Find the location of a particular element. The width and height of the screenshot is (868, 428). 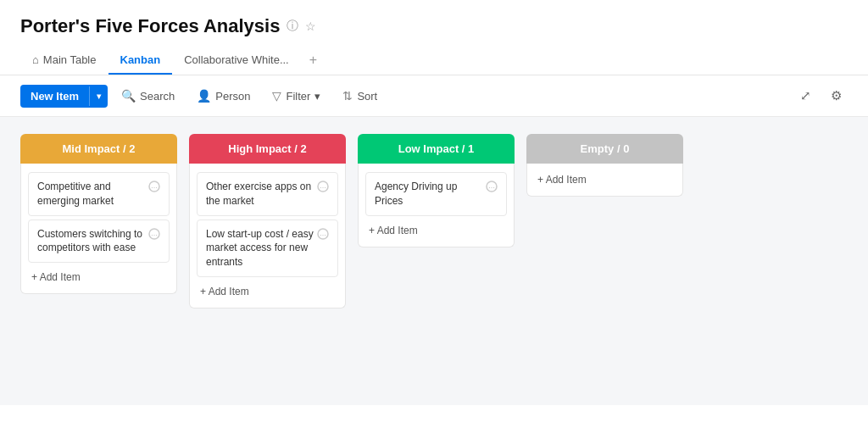

person-label: Person is located at coordinates (232, 97).